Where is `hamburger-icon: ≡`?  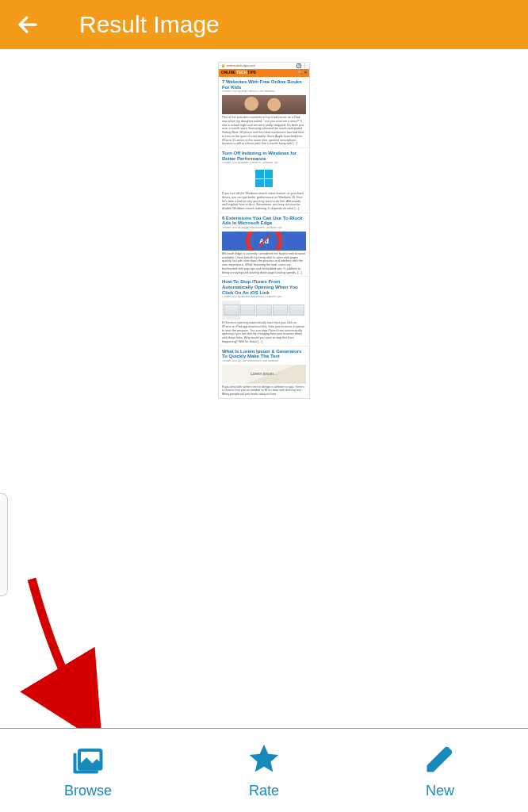 hamburger-icon: ≡ is located at coordinates (306, 73).